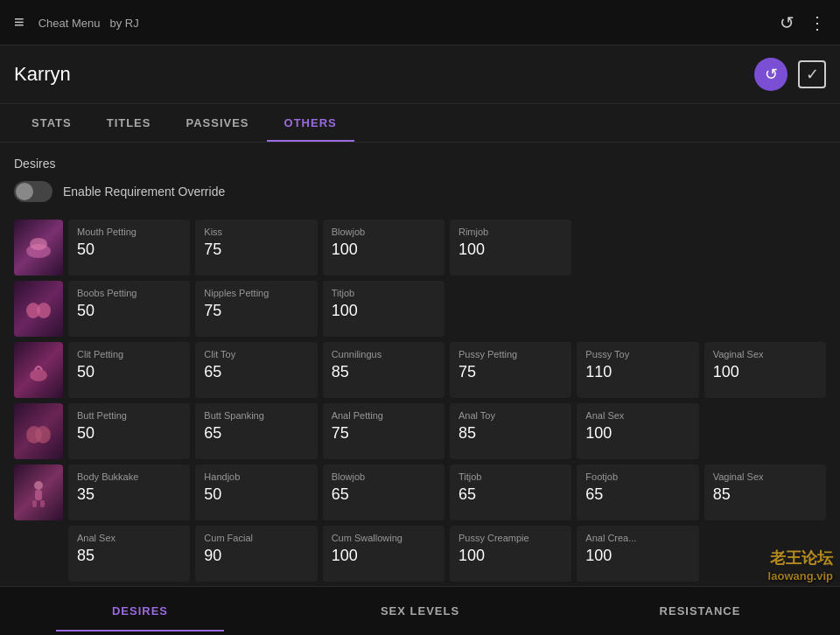 This screenshot has width=840, height=635. I want to click on stat-value: 90, so click(256, 556).